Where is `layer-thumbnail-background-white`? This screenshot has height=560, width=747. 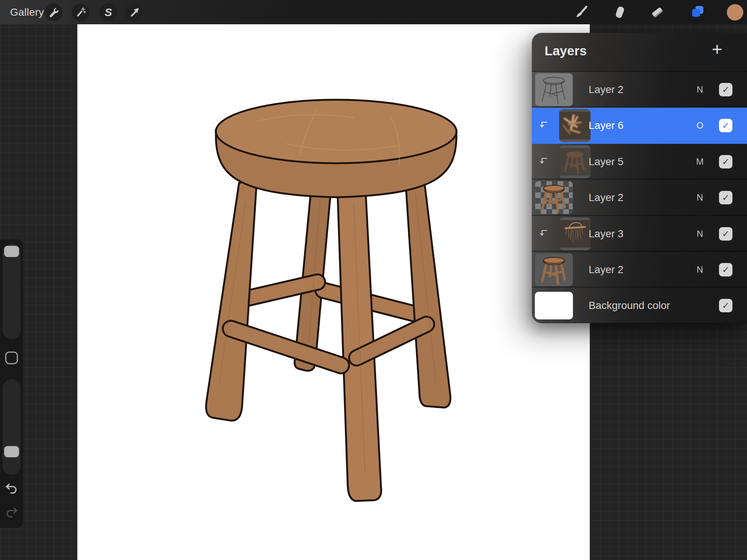
layer-thumbnail-background-white is located at coordinates (554, 306).